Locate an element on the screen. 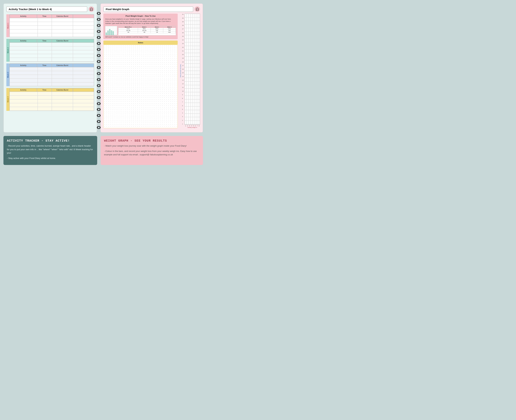  graph-grid-col: 1 2 3 4 5 6 7 8 9 10 11 12 13 is located at coordinates (191, 71).